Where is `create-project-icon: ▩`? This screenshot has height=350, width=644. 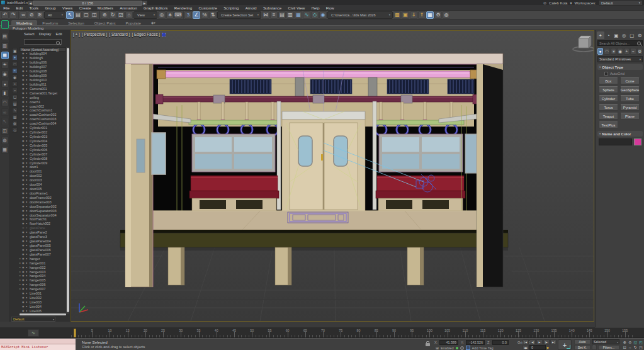 create-project-icon: ▩ is located at coordinates (397, 15).